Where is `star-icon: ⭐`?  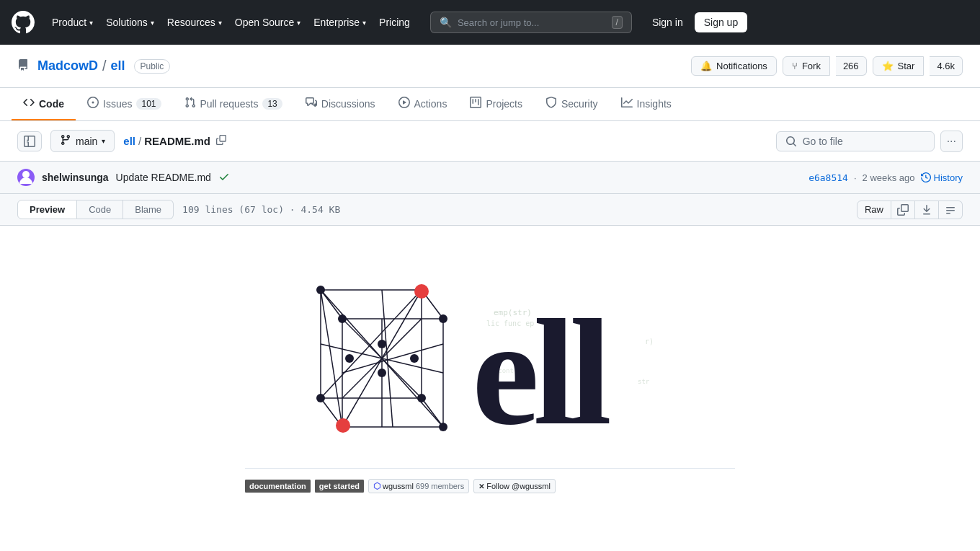
star-icon: ⭐ is located at coordinates (888, 66).